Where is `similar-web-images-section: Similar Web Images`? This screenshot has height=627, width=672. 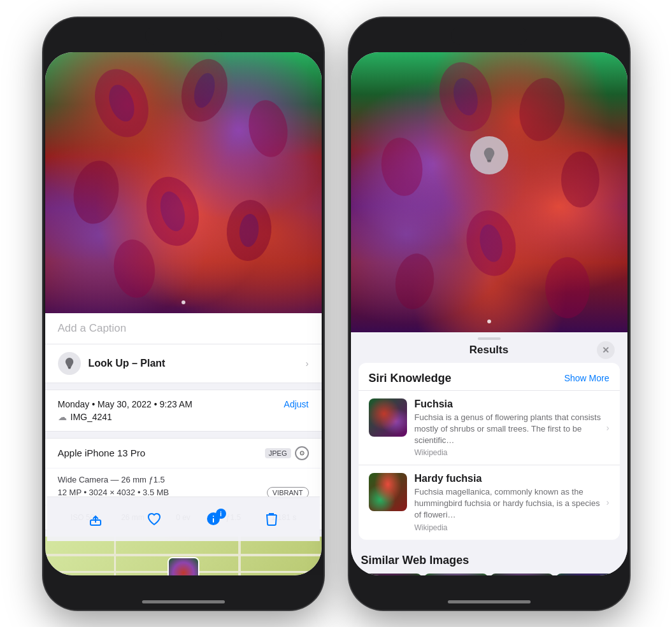
similar-web-images-section: Similar Web Images is located at coordinates (489, 561).